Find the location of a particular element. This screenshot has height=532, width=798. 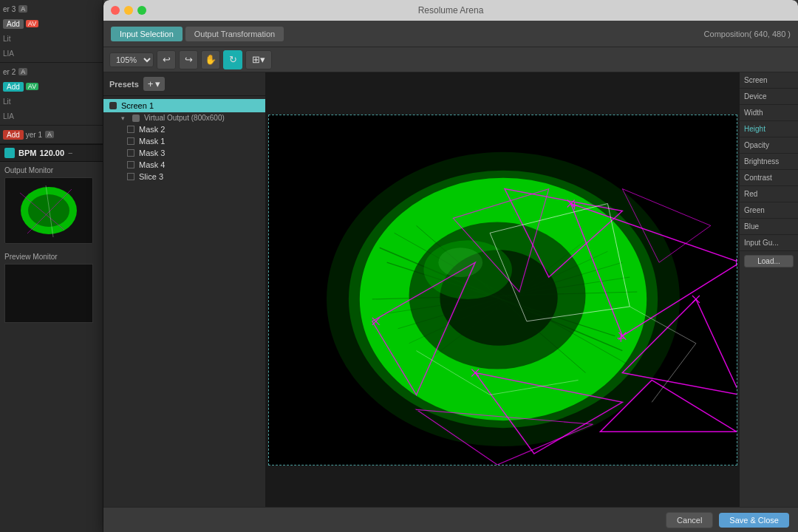

bpm-bar: BPM 120.00 − is located at coordinates (52, 153).